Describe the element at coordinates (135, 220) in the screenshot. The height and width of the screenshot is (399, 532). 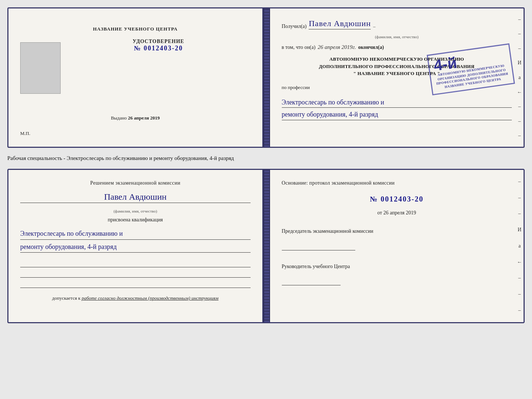
I see `assigned-label: присвоена квалификация` at that location.